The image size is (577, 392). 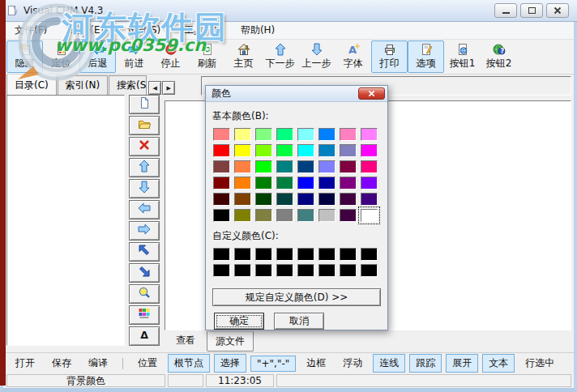 What do you see at coordinates (239, 321) in the screenshot?
I see `ok-button: 确定` at bounding box center [239, 321].